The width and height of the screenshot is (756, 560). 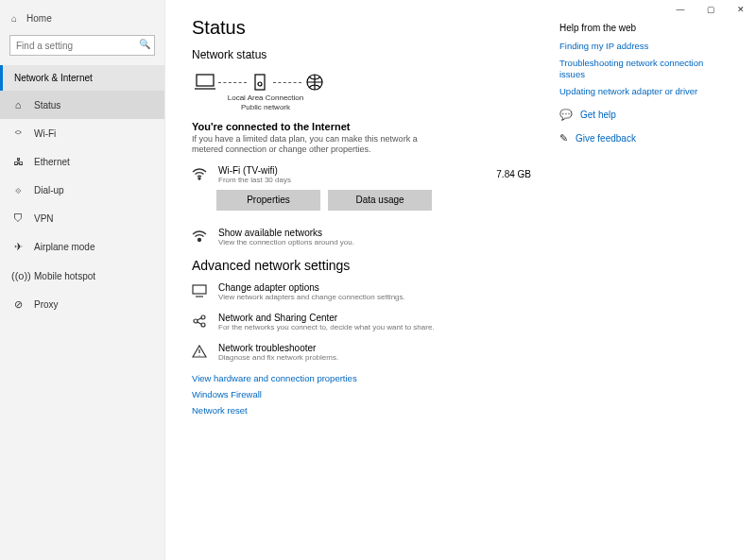 I want to click on sidebar-item-label: VPN, so click(x=43, y=219).